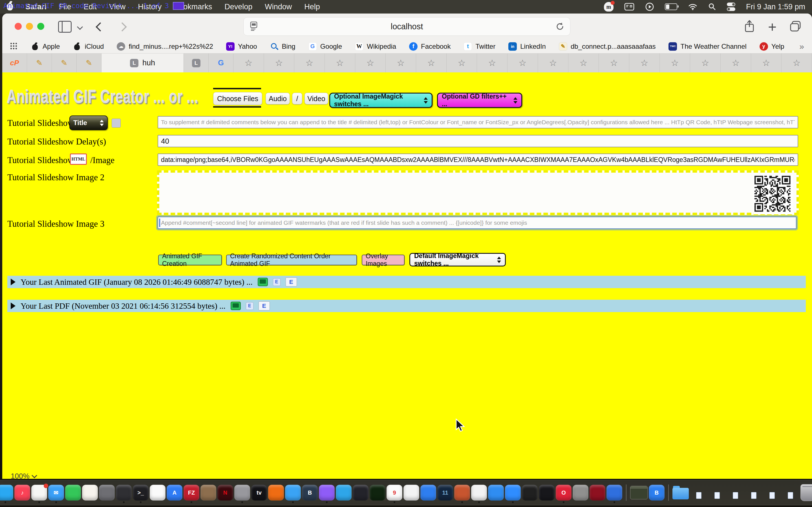 The height and width of the screenshot is (507, 812). Describe the element at coordinates (89, 63) in the screenshot. I see `tab-pencil-3: ✎` at that location.